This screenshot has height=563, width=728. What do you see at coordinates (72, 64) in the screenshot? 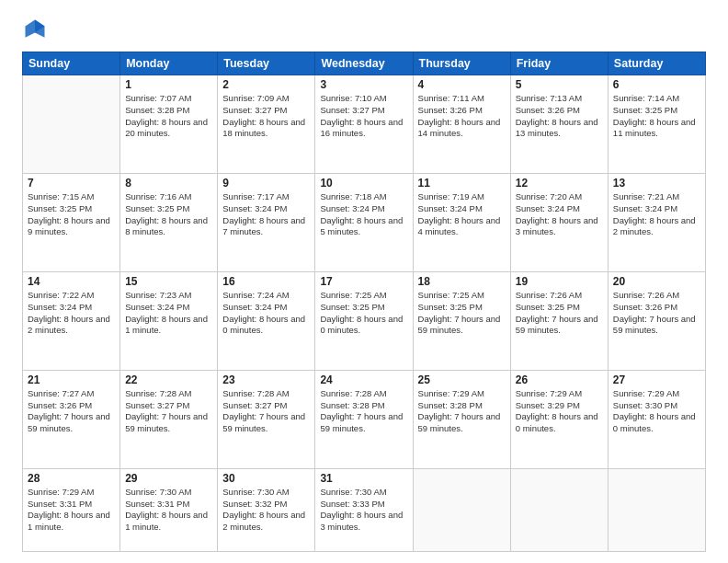
I see `calendar-weekday-sunday: Sunday` at bounding box center [72, 64].